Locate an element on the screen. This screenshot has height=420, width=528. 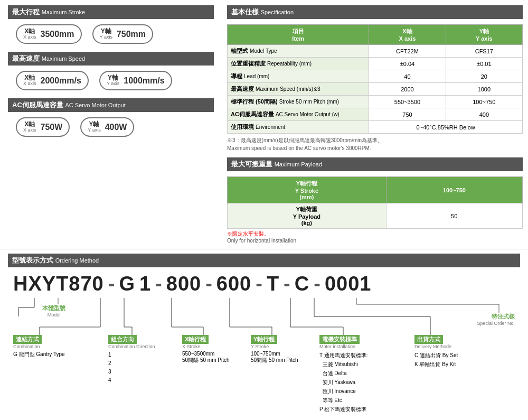
payload-value-header: 100~750 is located at coordinates (454, 190).